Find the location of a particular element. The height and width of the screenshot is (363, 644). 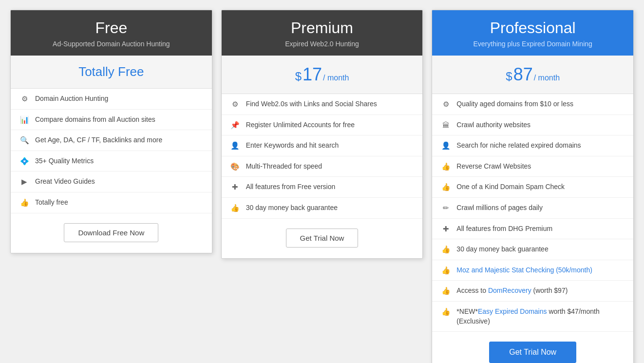

list-item: ✚All features from Free version is located at coordinates (322, 187).